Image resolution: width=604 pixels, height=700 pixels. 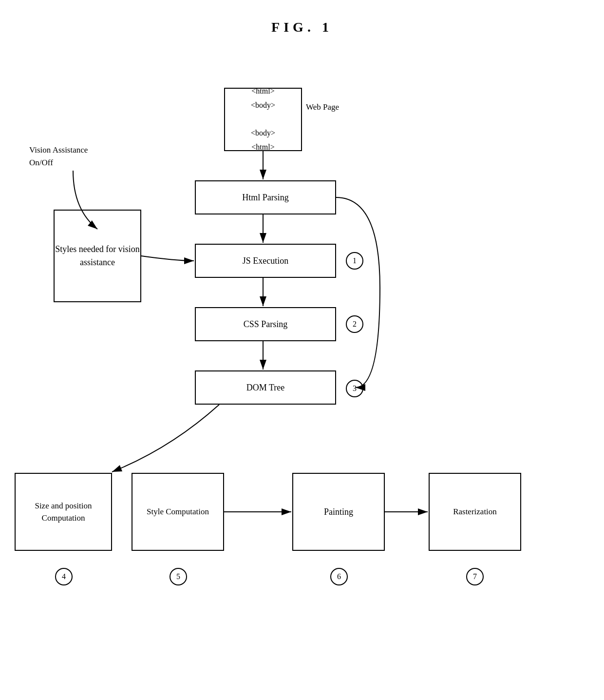 What do you see at coordinates (263, 119) in the screenshot?
I see `webpage-box: <html> <body> <body> <html>` at bounding box center [263, 119].